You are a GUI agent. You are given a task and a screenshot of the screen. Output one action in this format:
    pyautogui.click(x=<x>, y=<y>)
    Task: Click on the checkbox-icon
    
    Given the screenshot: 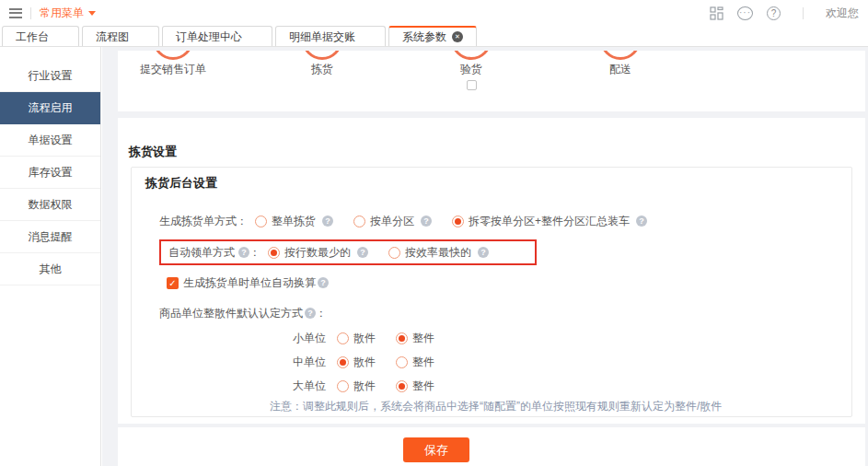 What is the action you would take?
    pyautogui.click(x=173, y=284)
    